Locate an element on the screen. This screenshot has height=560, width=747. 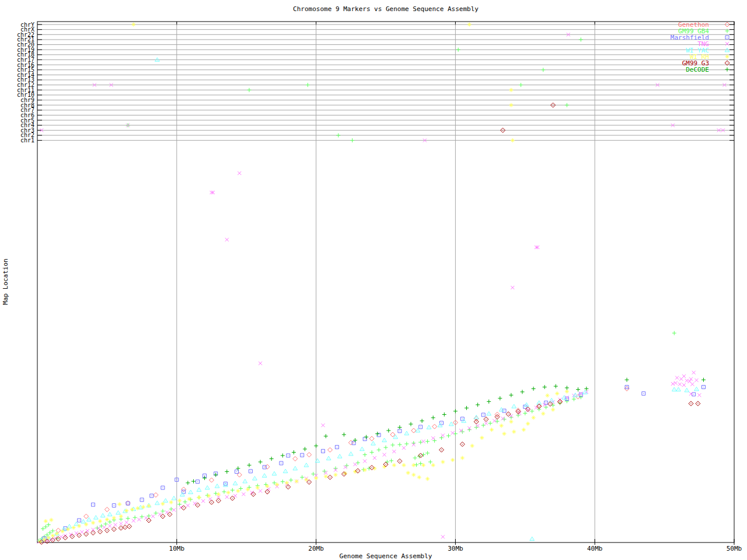
chart-title: Chromosome 9 Markers vs Genome Sequence … is located at coordinates (386, 9).